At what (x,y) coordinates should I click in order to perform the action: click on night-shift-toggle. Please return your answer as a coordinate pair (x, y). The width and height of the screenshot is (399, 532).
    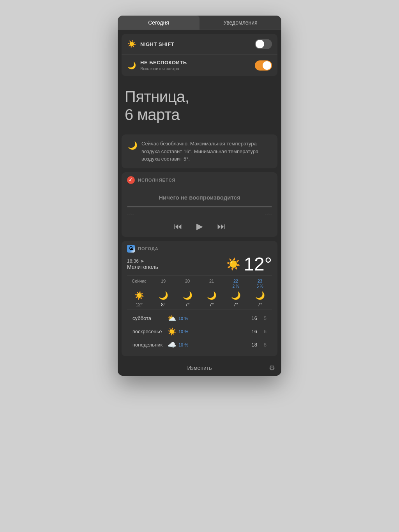
    Looking at the image, I should click on (263, 44).